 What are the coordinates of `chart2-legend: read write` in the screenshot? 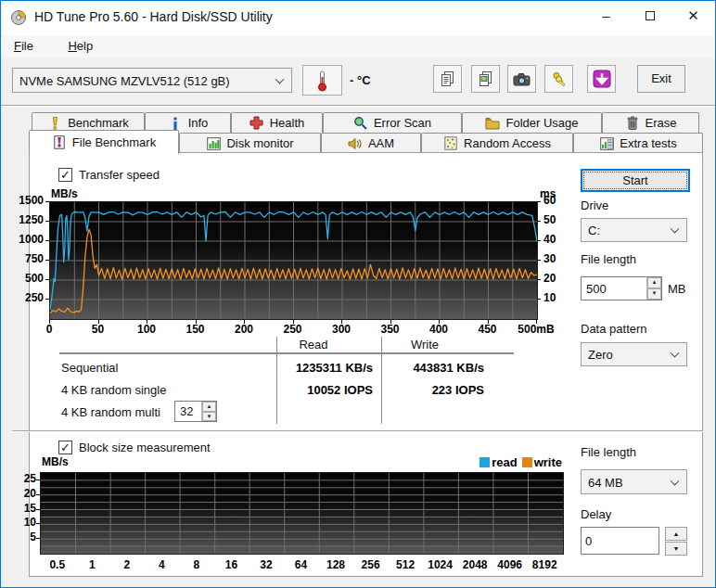 It's located at (492, 462).